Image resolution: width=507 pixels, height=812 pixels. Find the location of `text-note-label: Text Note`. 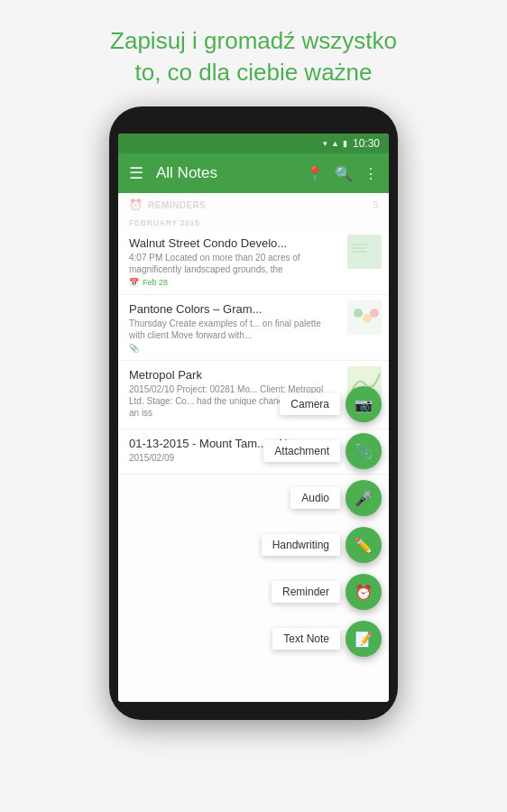

text-note-label: Text Note is located at coordinates (307, 639).